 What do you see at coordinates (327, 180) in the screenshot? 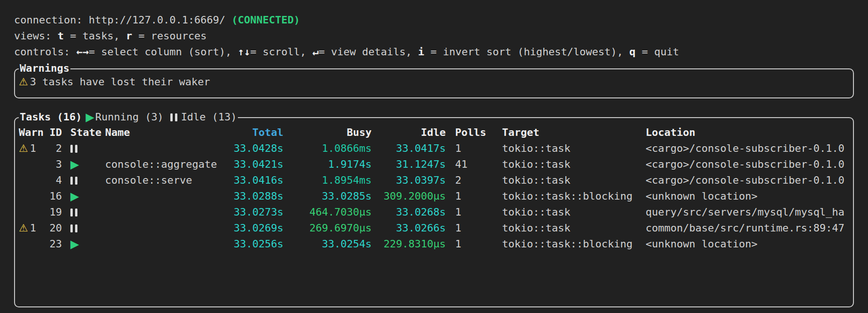
I see `task-busy: 1.8954ms` at bounding box center [327, 180].